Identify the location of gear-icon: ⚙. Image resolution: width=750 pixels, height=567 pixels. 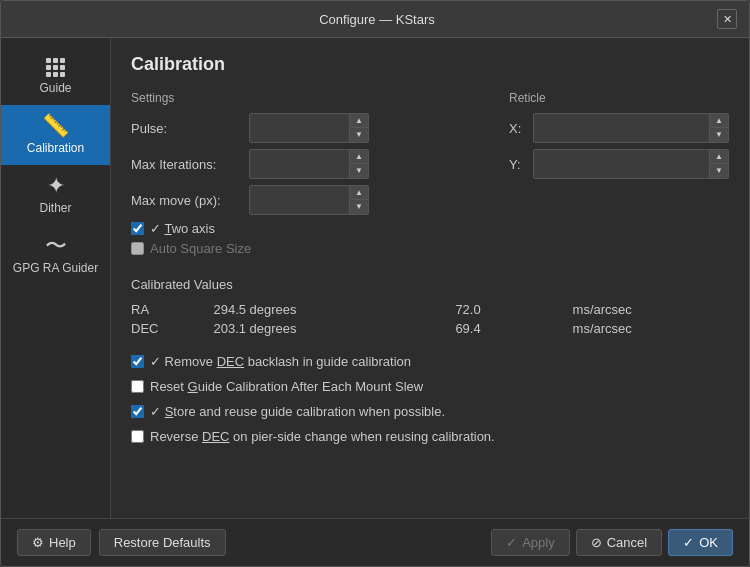
(38, 542).